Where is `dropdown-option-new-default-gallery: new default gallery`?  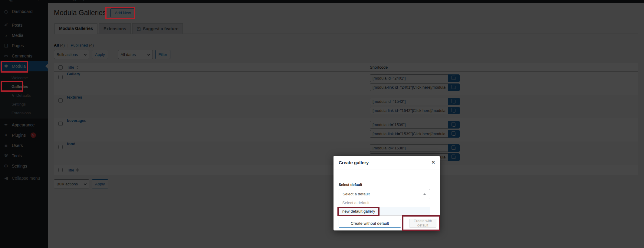 dropdown-option-new-default-gallery: new default gallery is located at coordinates (384, 211).